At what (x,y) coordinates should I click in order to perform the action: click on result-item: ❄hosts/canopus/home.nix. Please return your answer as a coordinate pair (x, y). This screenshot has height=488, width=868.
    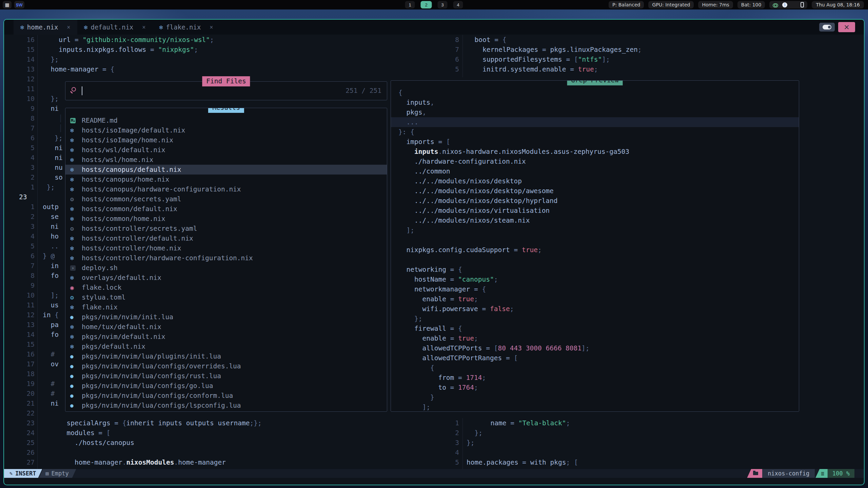
    Looking at the image, I should click on (226, 180).